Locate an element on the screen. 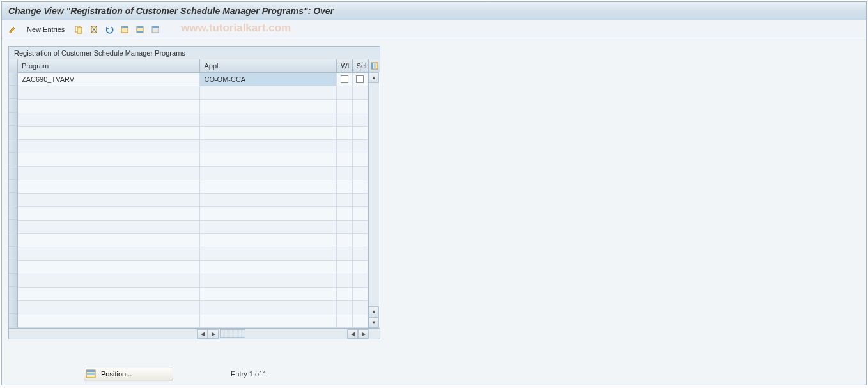 This screenshot has height=388, width=868. cell-program: ZAC690_TVARV is located at coordinates (109, 79).